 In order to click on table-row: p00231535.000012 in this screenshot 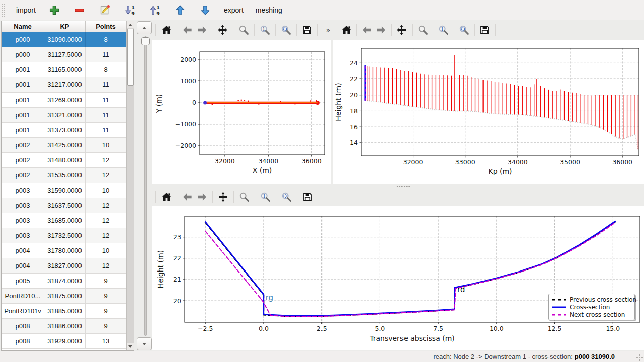, I will do `click(64, 175)`.